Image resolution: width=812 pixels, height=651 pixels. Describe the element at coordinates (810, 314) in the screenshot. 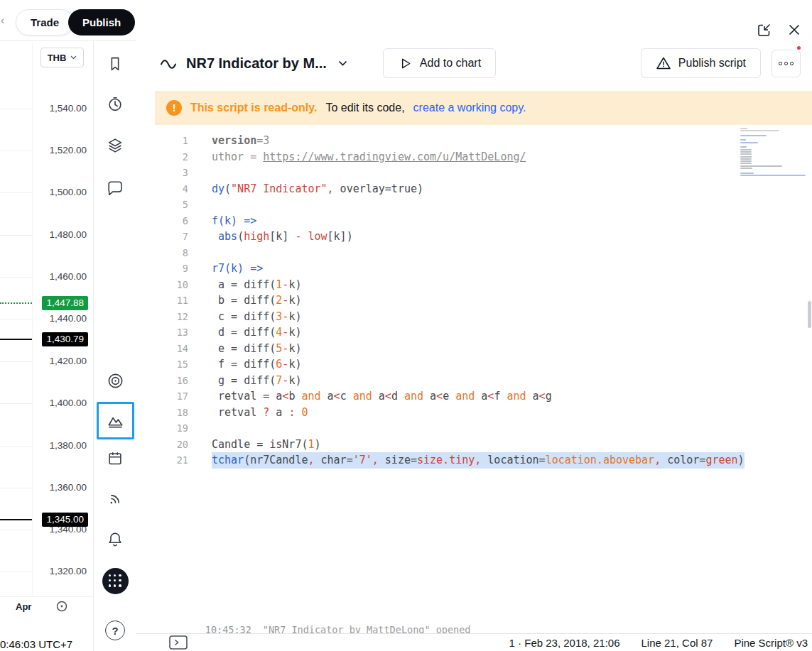

I see `scrollbar-thumb` at that location.